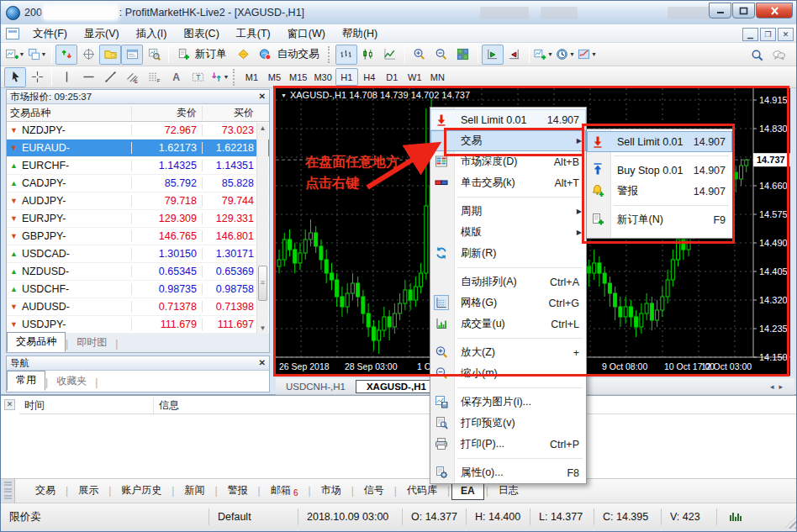 This screenshot has height=532, width=797. What do you see at coordinates (138, 148) in the screenshot?
I see `symbol-row-EURAUD-: ▼EURAUD-1.621731.62218` at bounding box center [138, 148].